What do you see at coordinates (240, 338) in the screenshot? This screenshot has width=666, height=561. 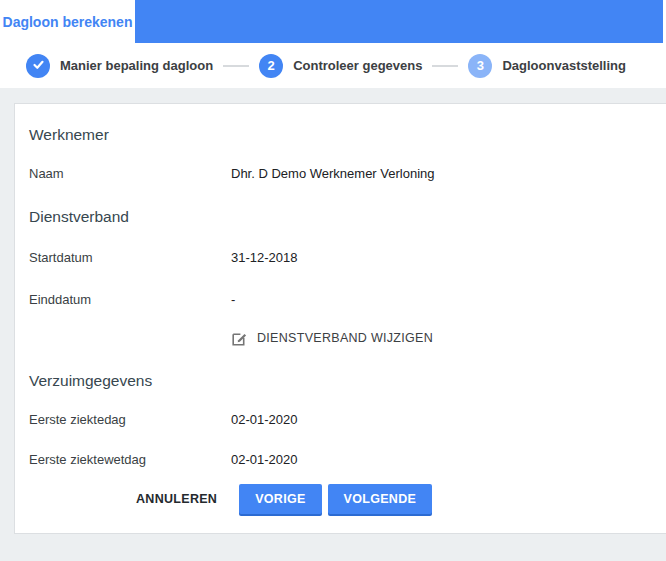 I see `edit-icon` at bounding box center [240, 338].